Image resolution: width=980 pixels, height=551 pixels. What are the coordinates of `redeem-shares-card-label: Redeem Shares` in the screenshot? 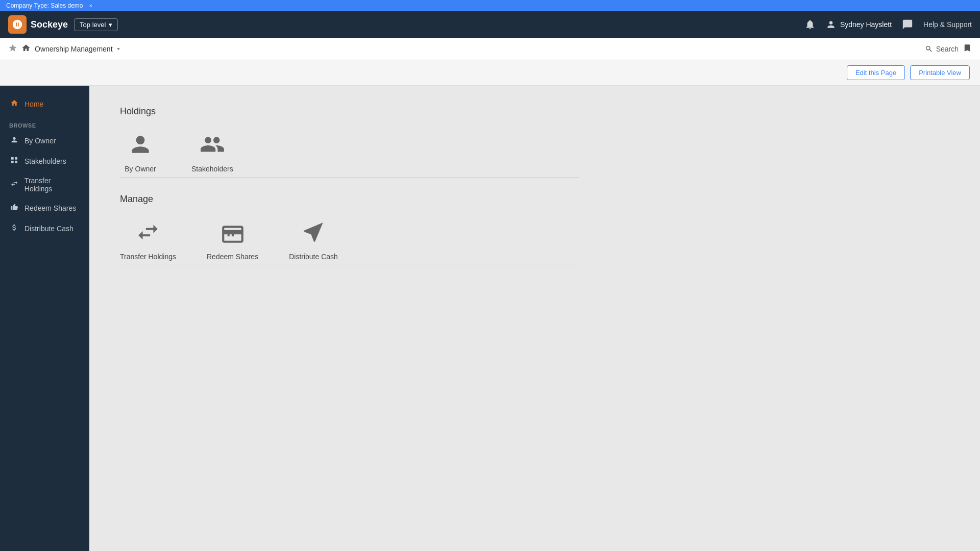 It's located at (233, 257).